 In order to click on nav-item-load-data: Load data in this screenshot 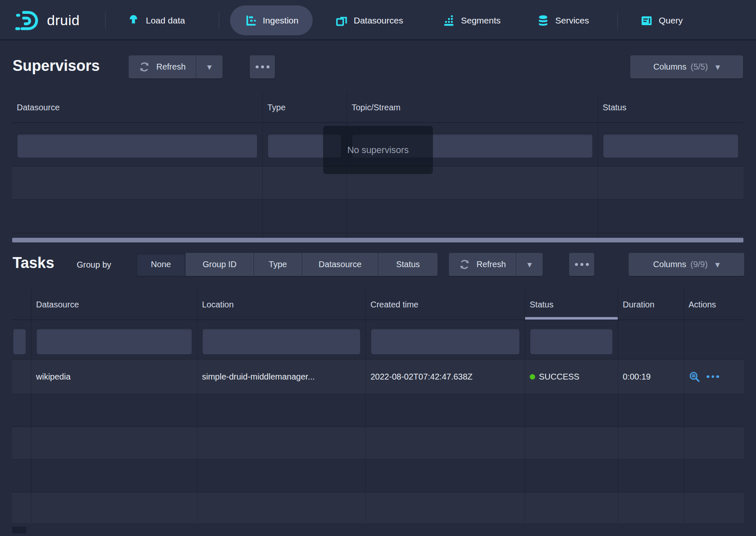, I will do `click(156, 20)`.